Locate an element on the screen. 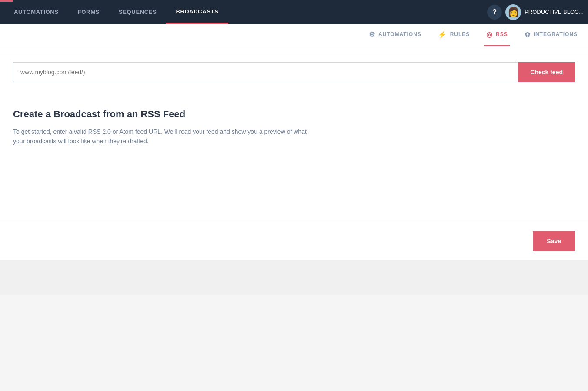  sub-nav: ⚙ AUTOMATIONS ⚡ RULES ◎ RSS ✿ INTEGRATIO… is located at coordinates (294, 35).